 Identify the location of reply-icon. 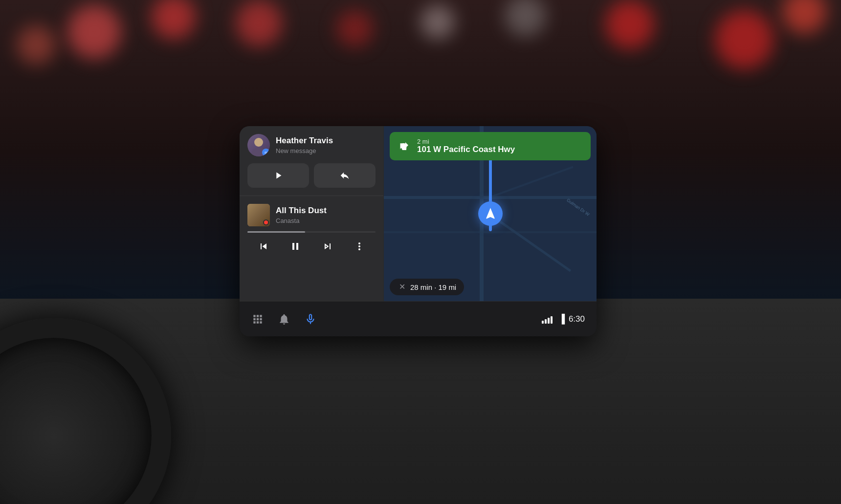
(345, 175).